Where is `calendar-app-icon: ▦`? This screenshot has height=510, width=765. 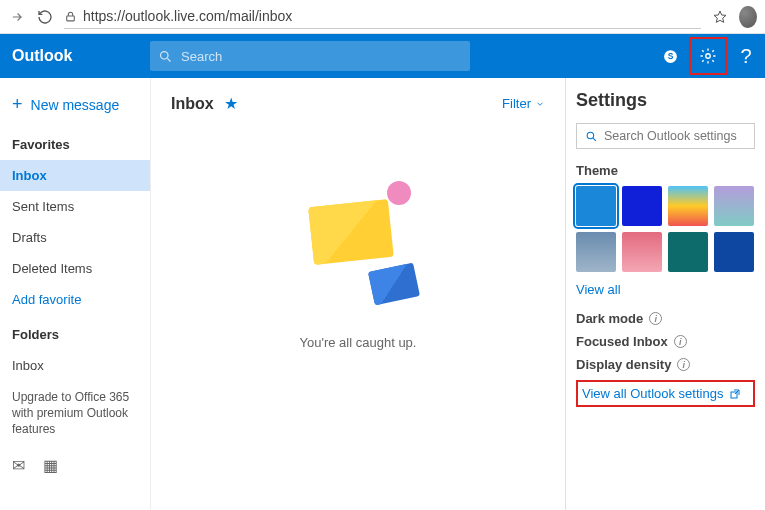 calendar-app-icon: ▦ is located at coordinates (50, 466).